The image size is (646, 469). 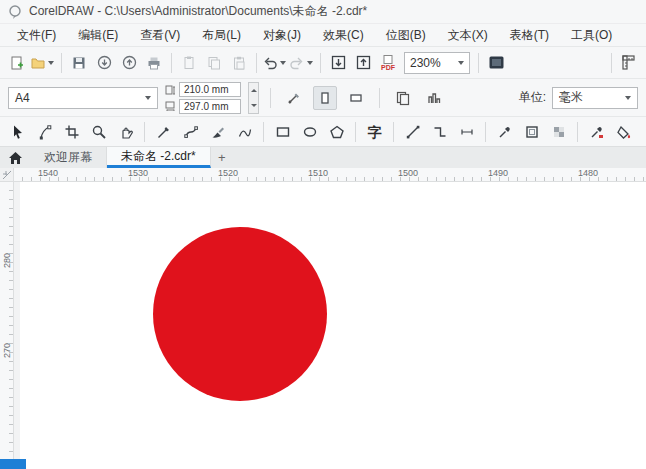 What do you see at coordinates (164, 132) in the screenshot?
I see `freehand-tool-icon` at bounding box center [164, 132].